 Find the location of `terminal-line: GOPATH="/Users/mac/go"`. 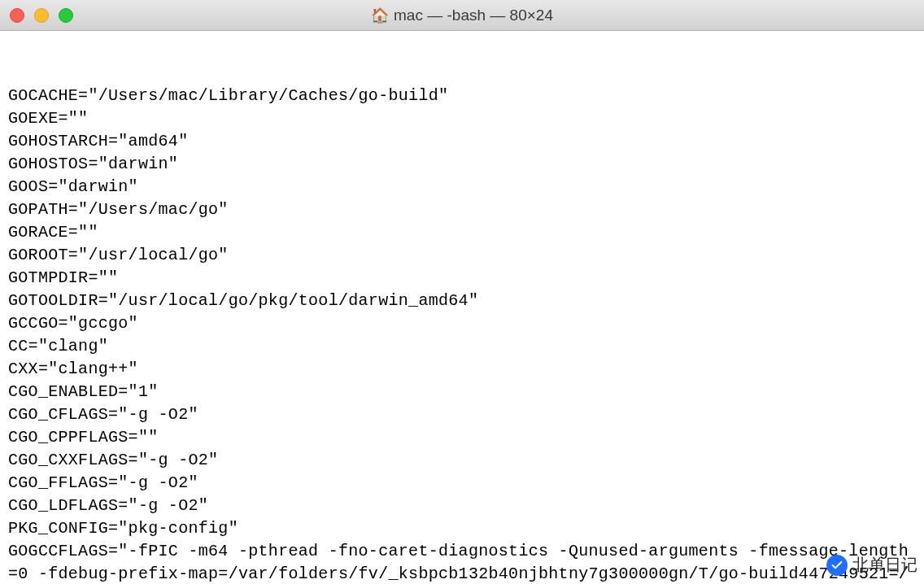

terminal-line: GOPATH="/Users/mac/go" is located at coordinates (462, 210).